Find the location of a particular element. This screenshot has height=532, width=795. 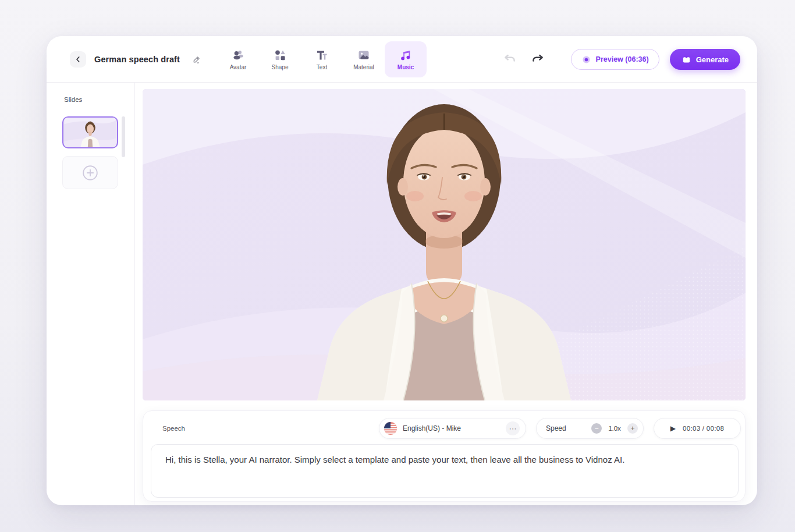

undo-button is located at coordinates (510, 59).